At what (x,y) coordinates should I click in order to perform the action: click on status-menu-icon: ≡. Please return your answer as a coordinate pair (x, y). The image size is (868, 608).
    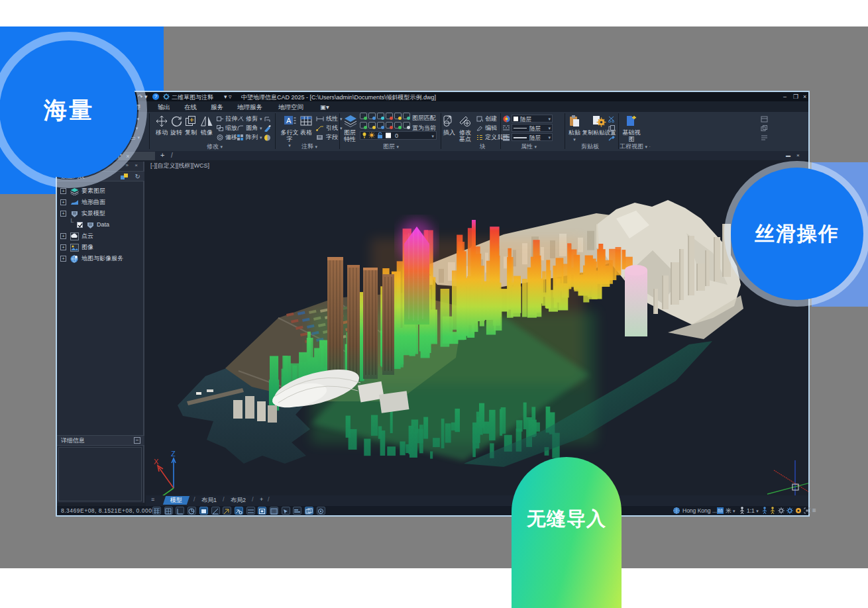
    Looking at the image, I should click on (814, 510).